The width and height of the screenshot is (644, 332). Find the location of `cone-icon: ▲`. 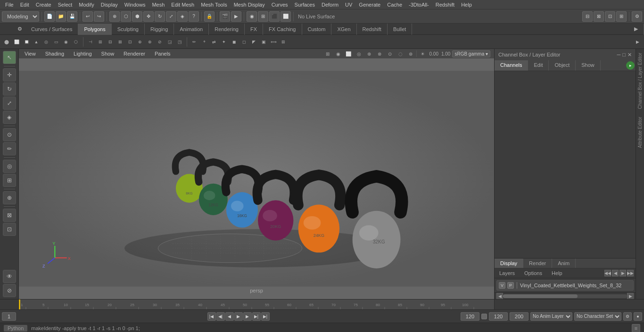

cone-icon: ▲ is located at coordinates (36, 42).